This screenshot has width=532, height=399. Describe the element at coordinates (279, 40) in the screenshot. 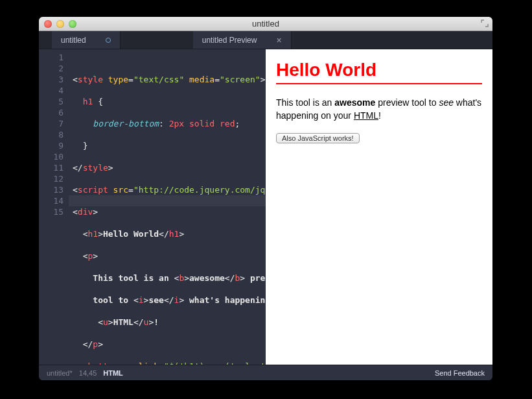

I see `close-tab-icon: ×` at that location.